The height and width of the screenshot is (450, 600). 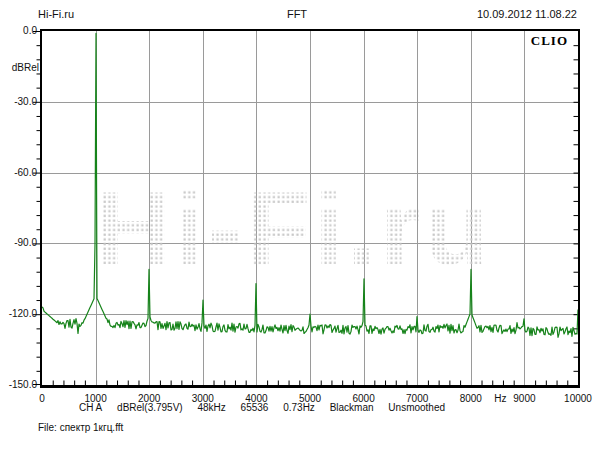 What do you see at coordinates (527, 14) in the screenshot?
I see `header-datetime: 10.09.2012 11.08.22` at bounding box center [527, 14].